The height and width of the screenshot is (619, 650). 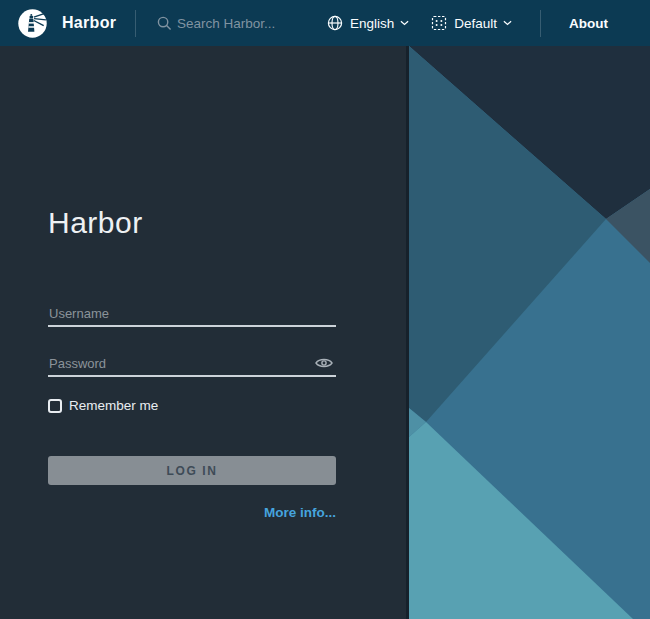 What do you see at coordinates (96, 223) in the screenshot?
I see `page-title: Harbor` at bounding box center [96, 223].